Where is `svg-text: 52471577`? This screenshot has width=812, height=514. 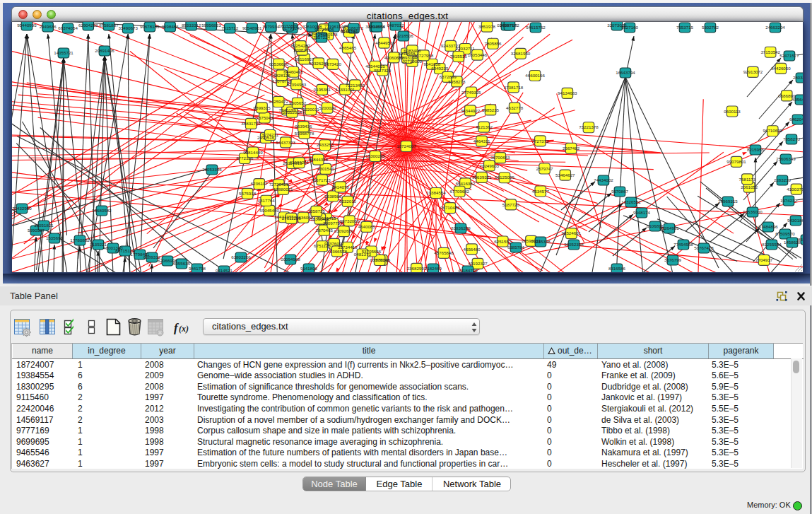 svg-text: 52471577 is located at coordinates (789, 55).